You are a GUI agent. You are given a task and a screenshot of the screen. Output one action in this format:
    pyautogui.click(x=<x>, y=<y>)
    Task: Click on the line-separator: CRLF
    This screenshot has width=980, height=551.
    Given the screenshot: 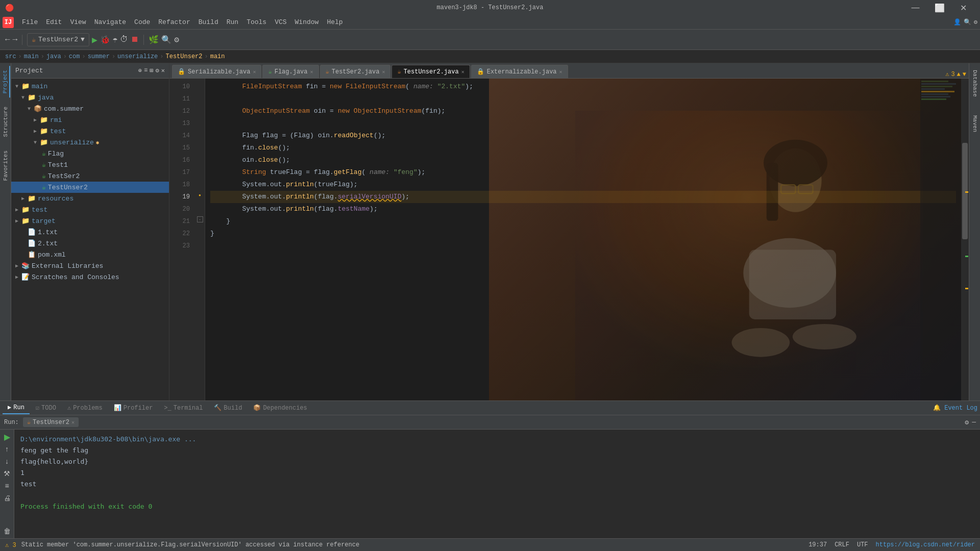 What is the action you would take?
    pyautogui.click(x=842, y=545)
    